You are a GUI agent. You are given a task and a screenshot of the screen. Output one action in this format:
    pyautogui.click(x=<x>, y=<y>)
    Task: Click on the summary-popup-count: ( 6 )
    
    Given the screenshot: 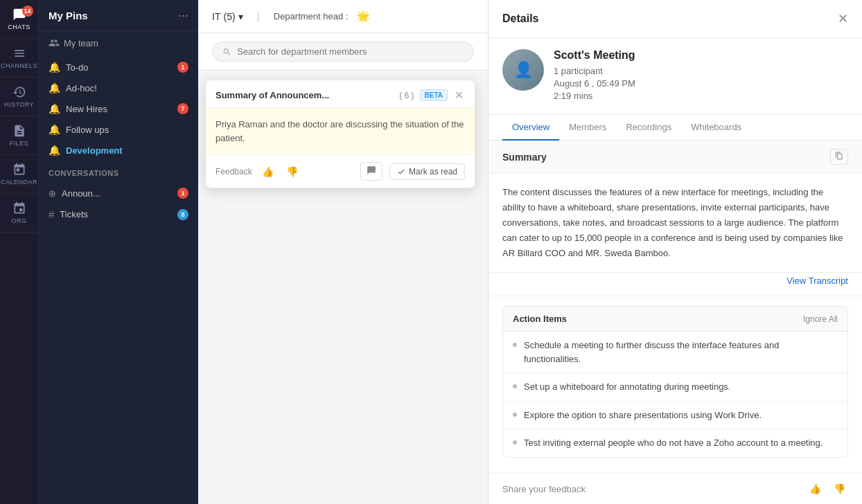 What is the action you would take?
    pyautogui.click(x=406, y=96)
    